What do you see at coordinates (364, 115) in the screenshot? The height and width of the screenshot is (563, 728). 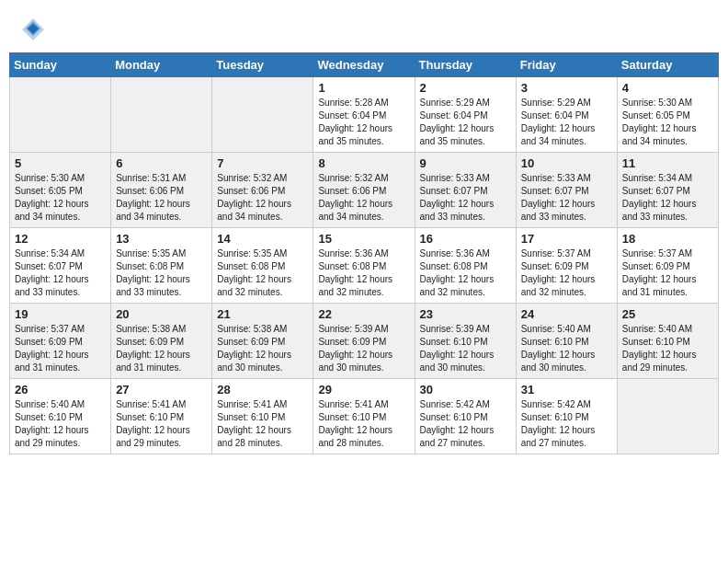 I see `calendar-cell: 1Sunrise: 5:28 AM Sunset: 6:04 PM Daylig…` at bounding box center [364, 115].